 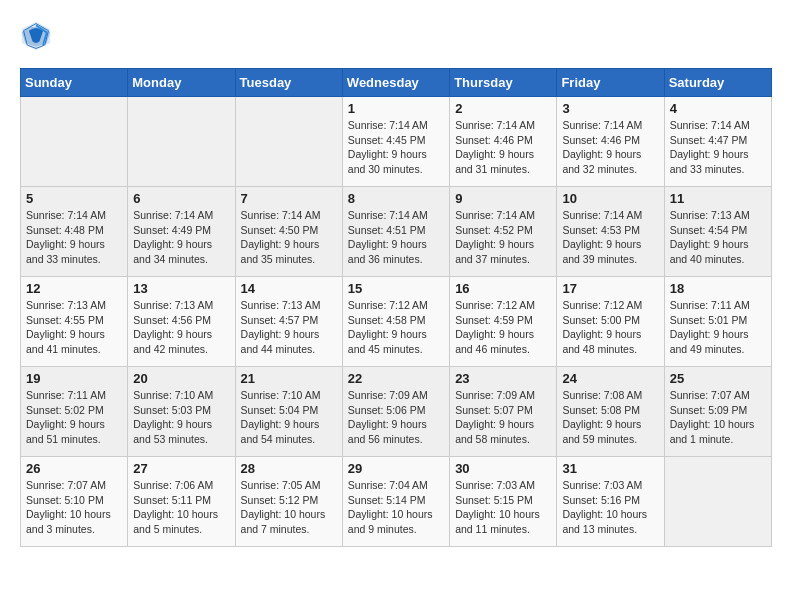 What do you see at coordinates (504, 322) in the screenshot?
I see `calendar-day-cell: 16Sunrise: 7:12 AM Sunset: 4:59 PM Dayli…` at bounding box center [504, 322].